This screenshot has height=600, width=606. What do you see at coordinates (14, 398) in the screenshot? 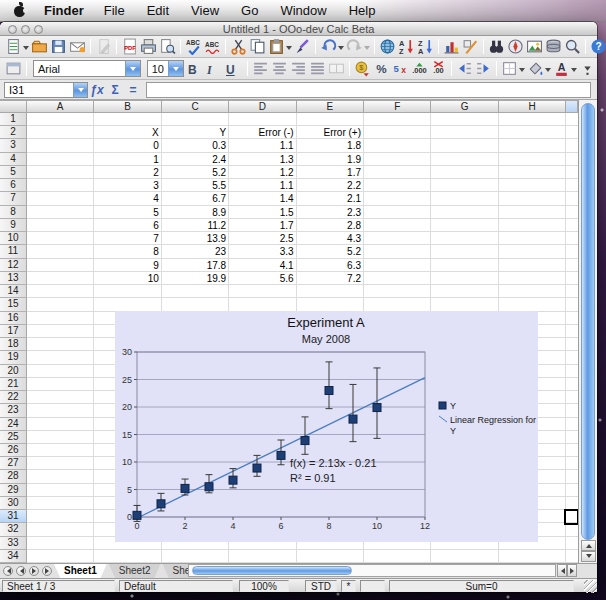
I see `row-header-22: 22` at bounding box center [14, 398].